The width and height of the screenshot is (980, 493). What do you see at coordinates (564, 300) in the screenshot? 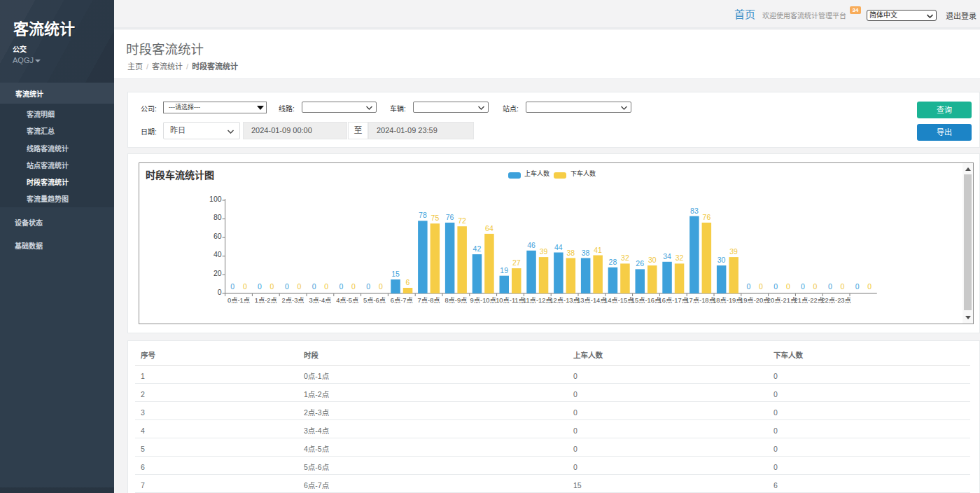
I see `svg-text: 12点-13点` at bounding box center [564, 300].